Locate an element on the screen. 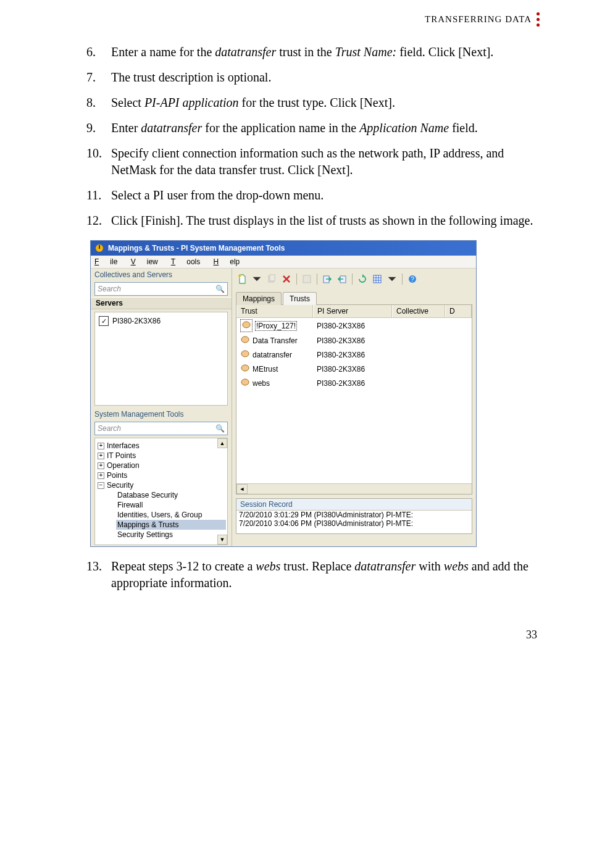  text: Click [Finish]. The trust displays in th… is located at coordinates (325, 221).